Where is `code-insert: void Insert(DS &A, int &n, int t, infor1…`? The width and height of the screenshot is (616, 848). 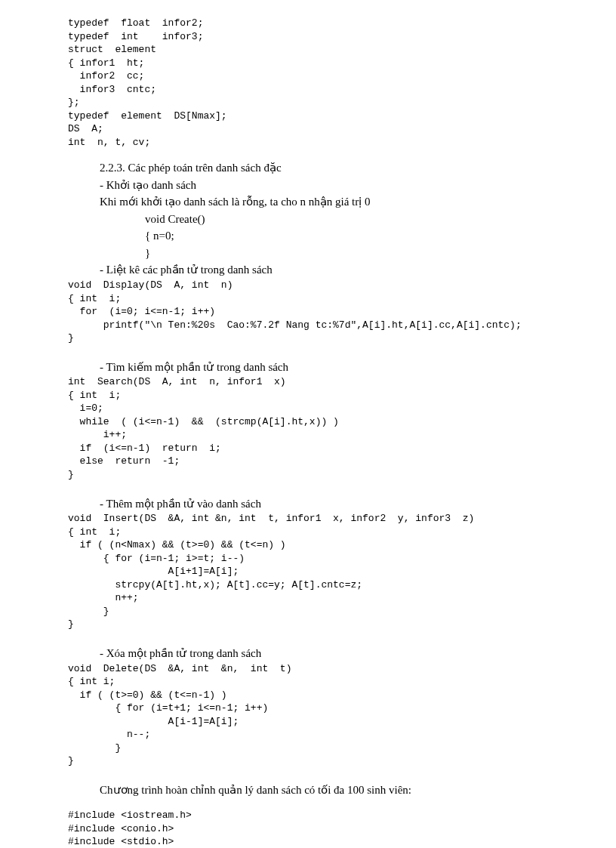
code-insert: void Insert(DS &A, int &n, int t, infor1… is located at coordinates (308, 572).